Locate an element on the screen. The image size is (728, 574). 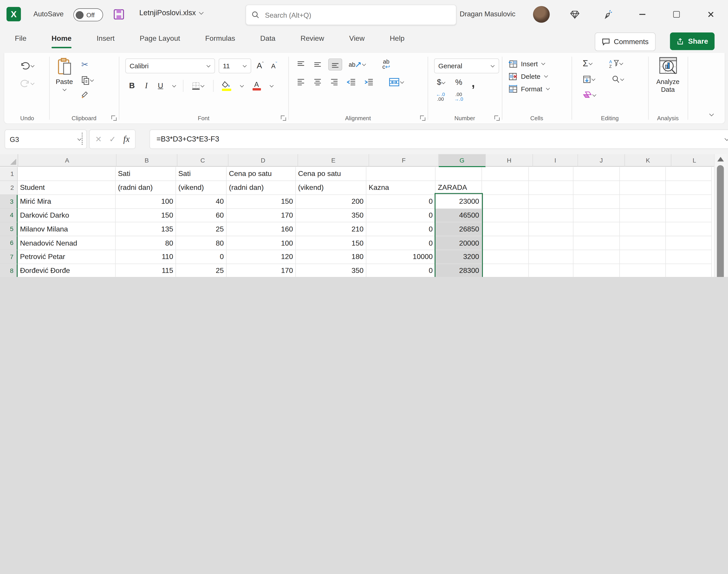
redo-button is located at coordinates (27, 83).